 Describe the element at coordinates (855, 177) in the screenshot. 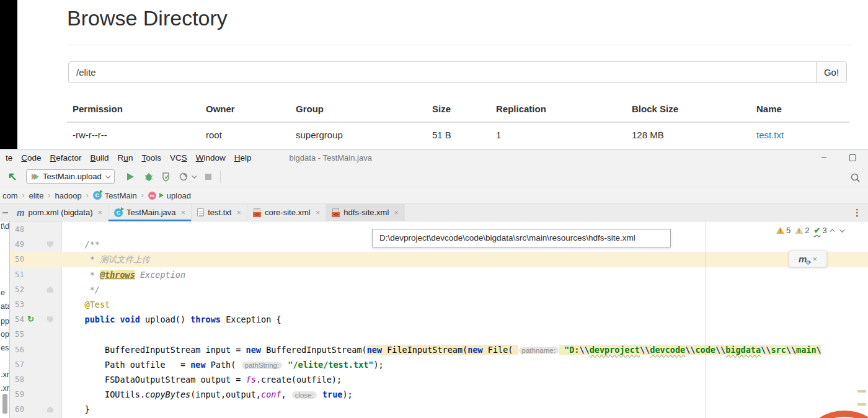

I see `search-icon` at that location.